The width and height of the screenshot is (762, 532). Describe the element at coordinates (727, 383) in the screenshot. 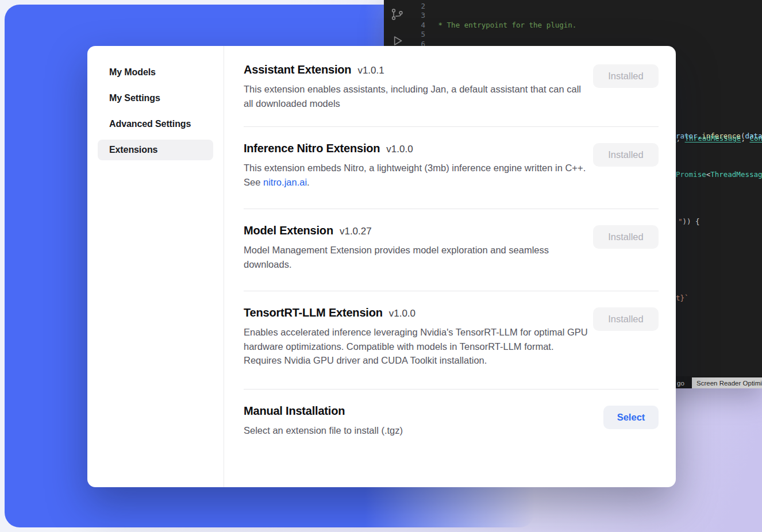

I see `screen-reader-status-badge: Screen Reader Optimized` at that location.